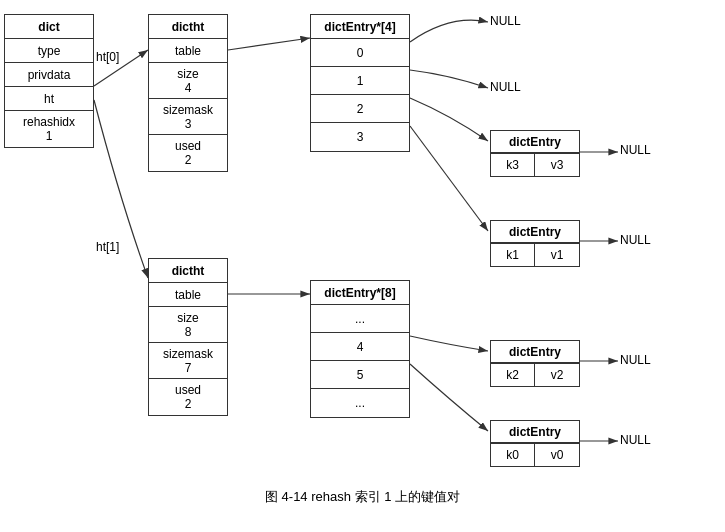 This screenshot has width=725, height=532. What do you see at coordinates (636, 360) in the screenshot?
I see `null-k2v2: NULL` at bounding box center [636, 360].